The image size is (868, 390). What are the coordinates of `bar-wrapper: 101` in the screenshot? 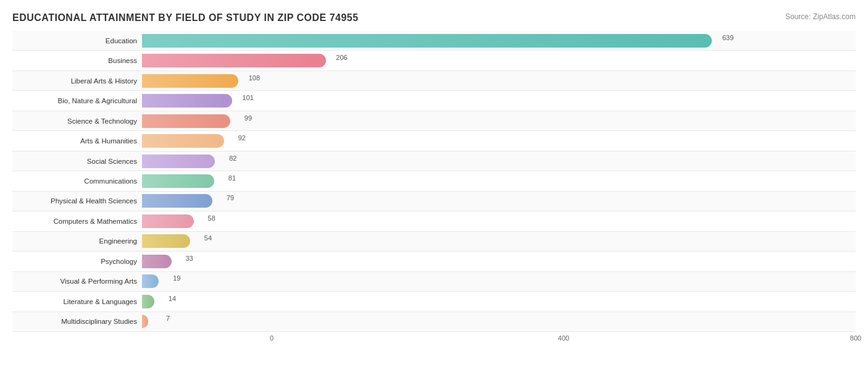 It's located at (499, 100).